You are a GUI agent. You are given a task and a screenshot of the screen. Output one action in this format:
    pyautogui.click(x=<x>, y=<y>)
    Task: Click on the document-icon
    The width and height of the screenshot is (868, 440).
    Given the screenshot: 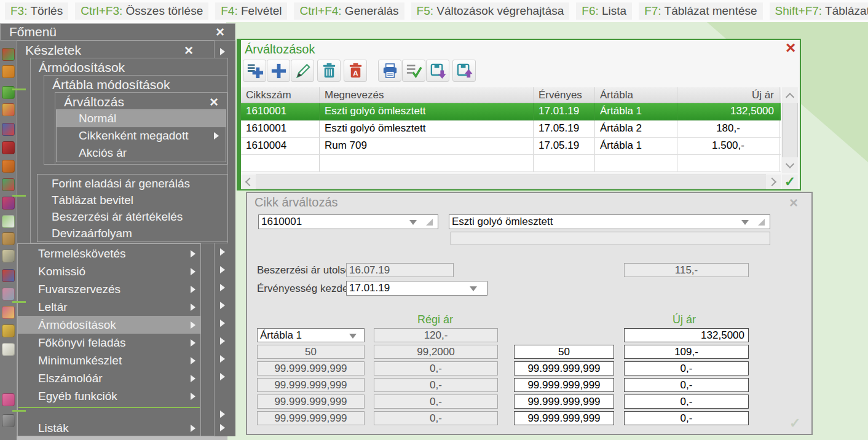 What is the action you would take?
    pyautogui.click(x=9, y=349)
    